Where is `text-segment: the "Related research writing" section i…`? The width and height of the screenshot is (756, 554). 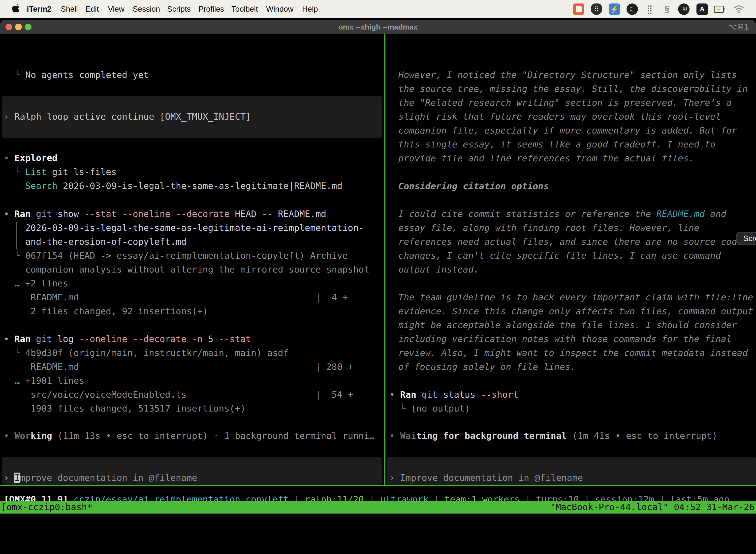 text-segment: the "Related research writing" section i… is located at coordinates (565, 103).